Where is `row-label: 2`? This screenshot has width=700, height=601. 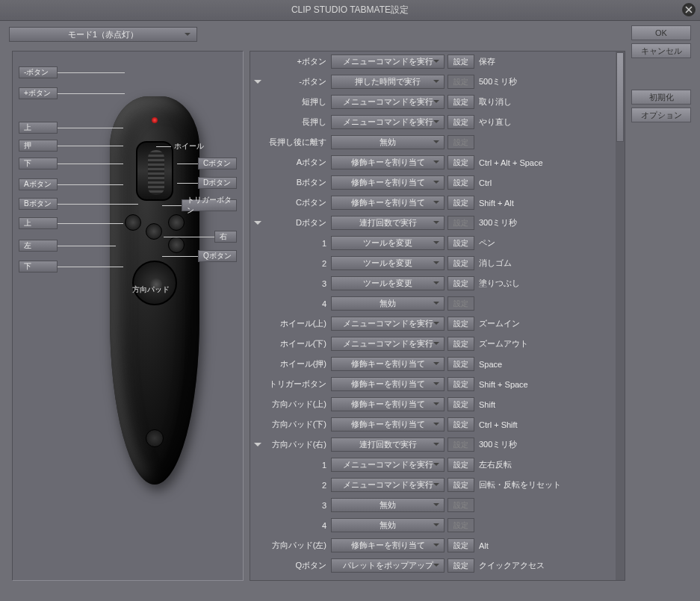
row-label: 2 is located at coordinates (291, 485).